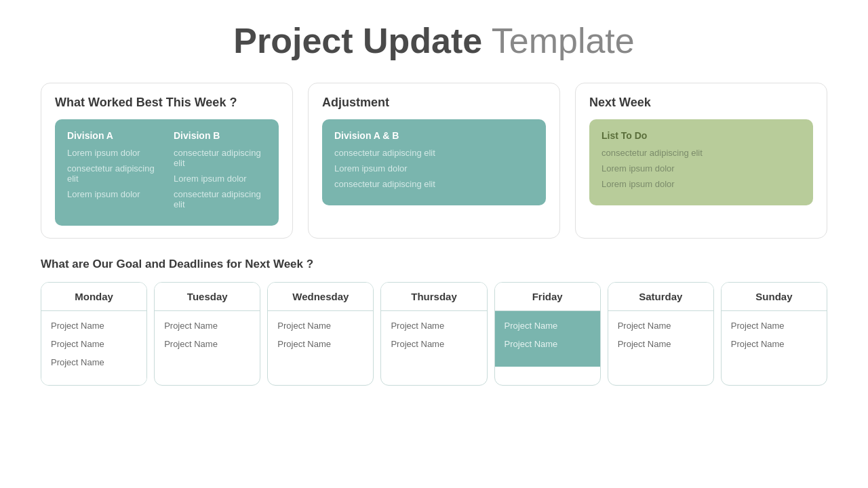  I want to click on col-b-item-1: Lorem ipsum dolor, so click(220, 179).